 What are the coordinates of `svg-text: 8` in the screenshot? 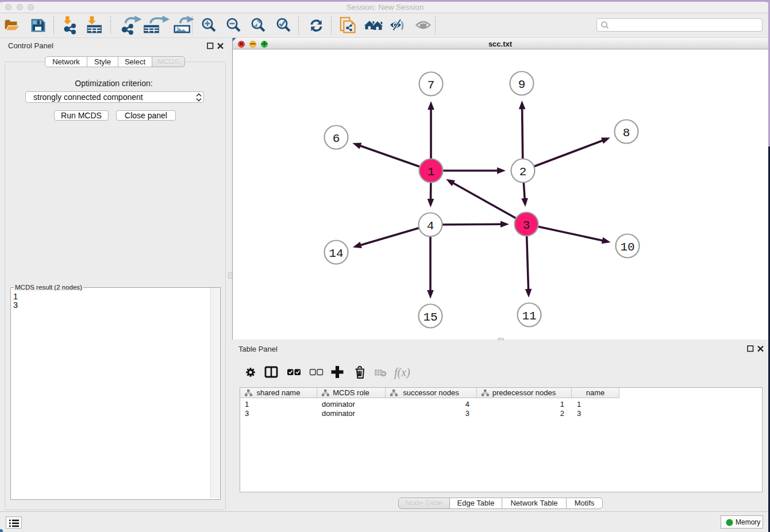 It's located at (626, 133).